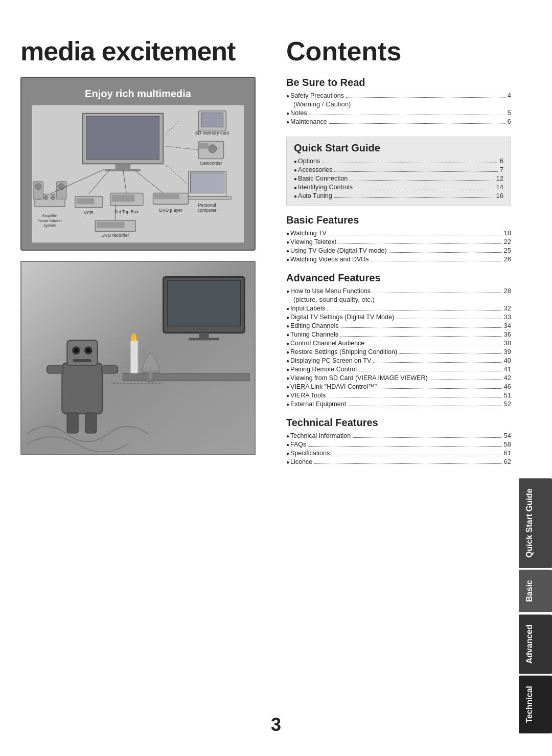 This screenshot has height=756, width=552. I want to click on svg-text: VCR, so click(89, 213).